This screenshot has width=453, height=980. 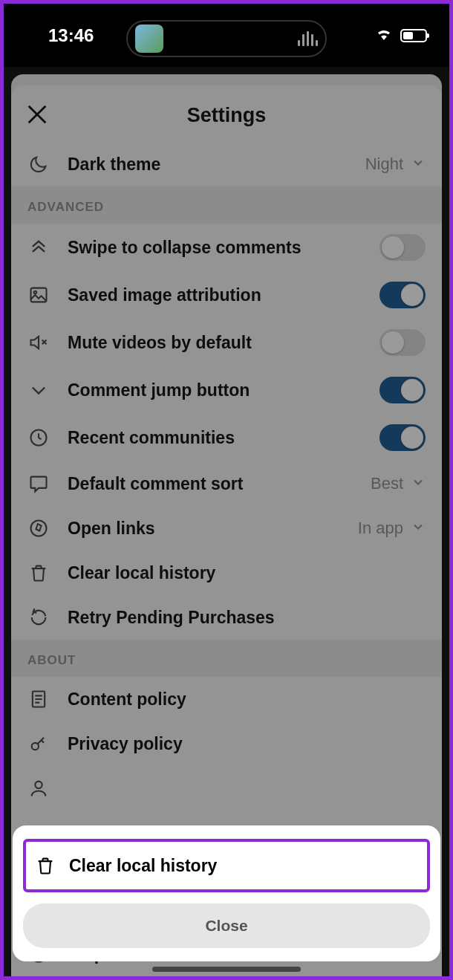 I want to click on battery-icon, so click(x=414, y=36).